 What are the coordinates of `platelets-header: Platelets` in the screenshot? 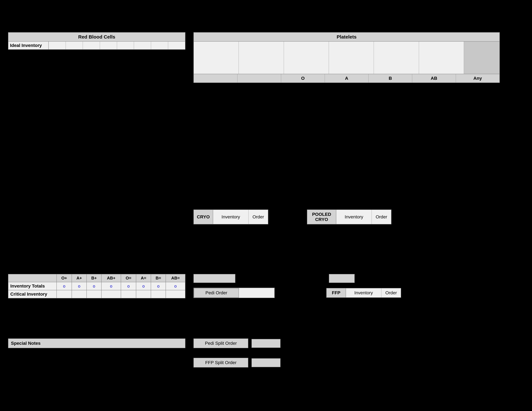 It's located at (347, 37).